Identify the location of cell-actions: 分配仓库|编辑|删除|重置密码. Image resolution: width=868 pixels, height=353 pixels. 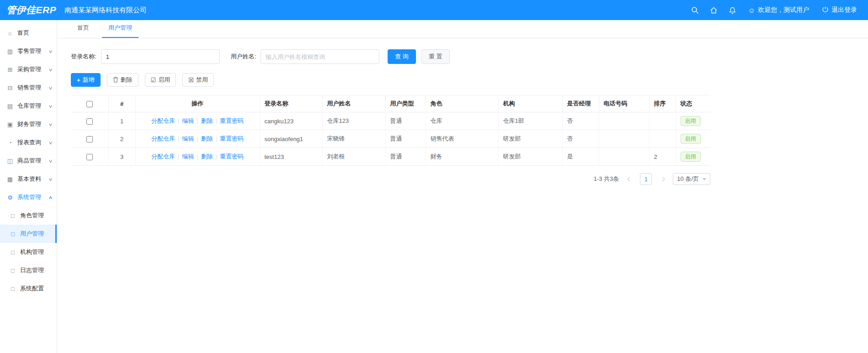
(197, 157).